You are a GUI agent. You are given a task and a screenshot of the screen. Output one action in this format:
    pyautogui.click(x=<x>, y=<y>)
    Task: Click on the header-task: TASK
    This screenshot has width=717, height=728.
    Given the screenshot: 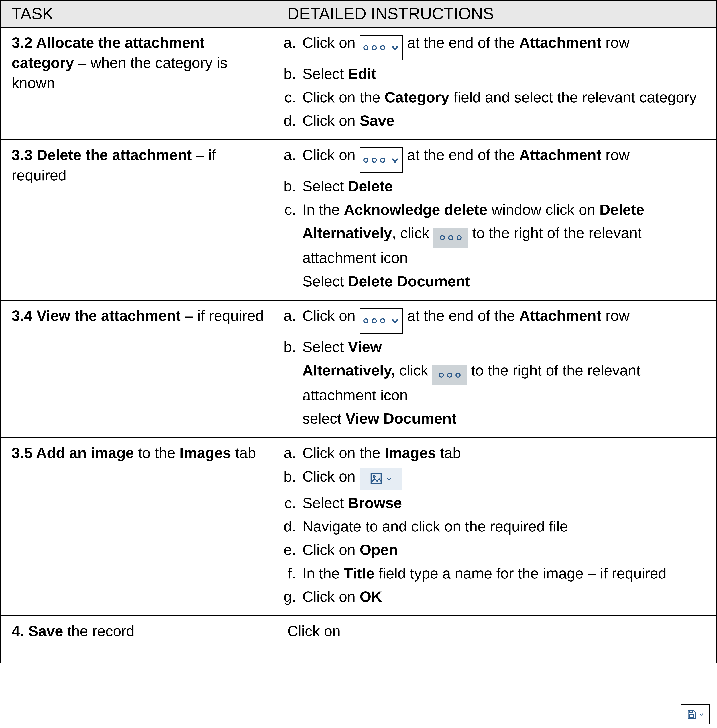 What is the action you would take?
    pyautogui.click(x=138, y=14)
    